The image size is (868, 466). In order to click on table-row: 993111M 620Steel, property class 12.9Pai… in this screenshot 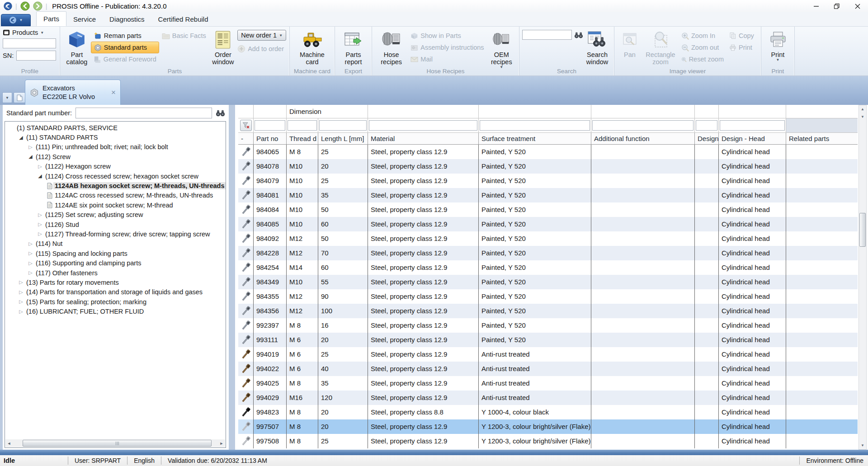, I will do `click(548, 340)`.